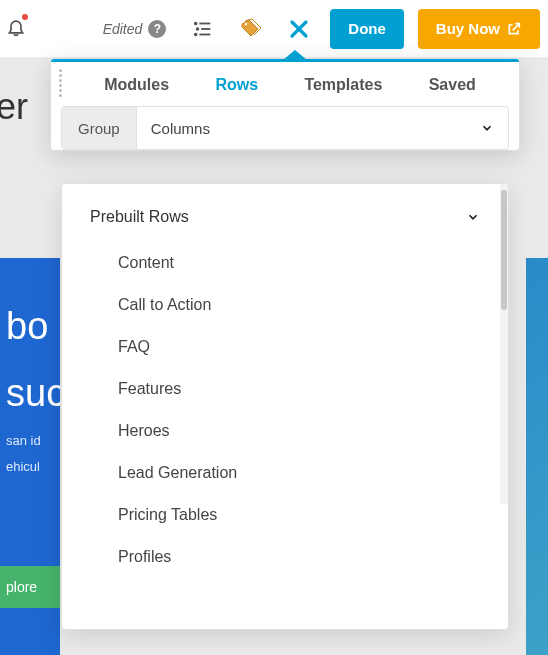 This screenshot has width=548, height=655. I want to click on page-title-fragment: Der, so click(14, 107).